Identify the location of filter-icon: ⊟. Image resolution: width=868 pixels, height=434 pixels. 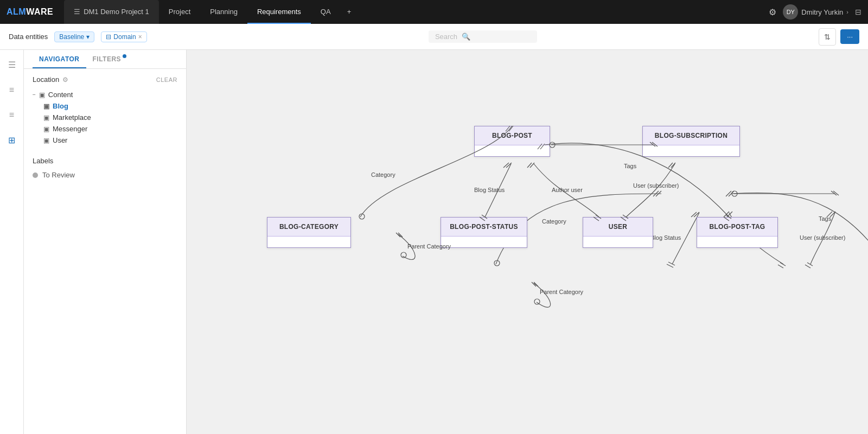
(108, 37).